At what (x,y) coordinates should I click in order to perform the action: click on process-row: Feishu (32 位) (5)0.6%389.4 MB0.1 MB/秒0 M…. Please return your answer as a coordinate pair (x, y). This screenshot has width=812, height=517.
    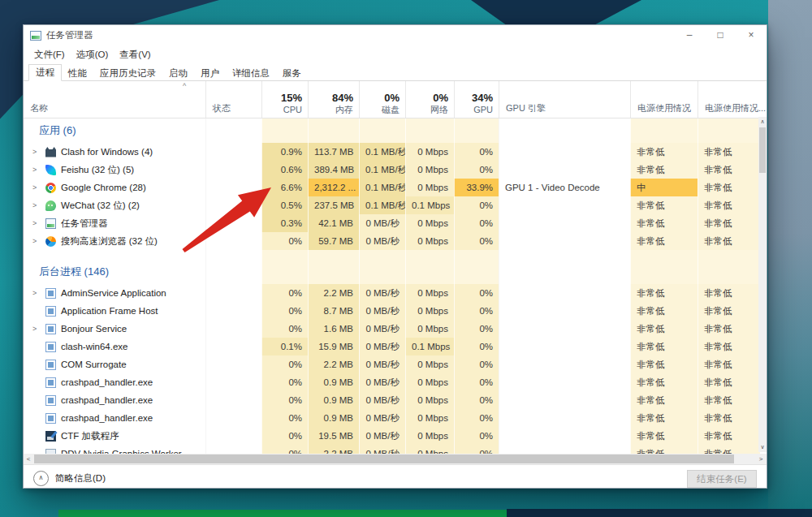
    Looking at the image, I should click on (395, 170).